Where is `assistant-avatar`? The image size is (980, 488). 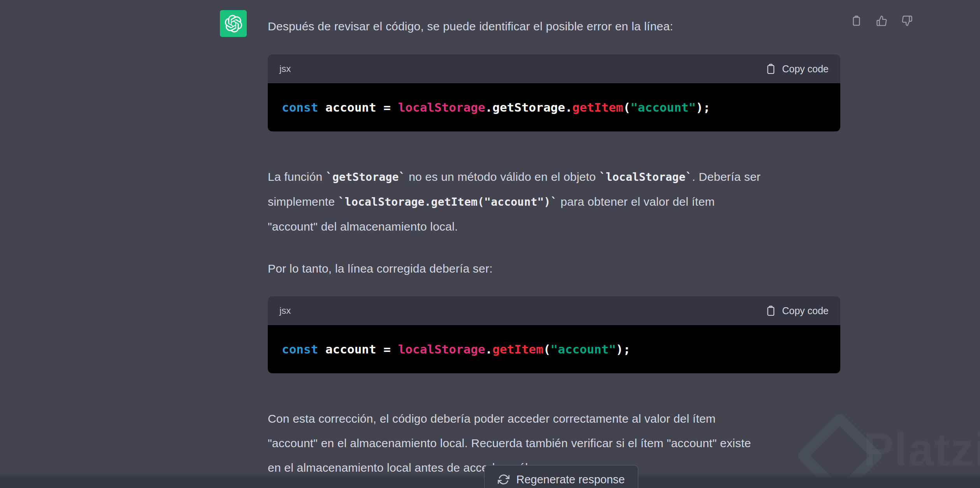 assistant-avatar is located at coordinates (234, 23).